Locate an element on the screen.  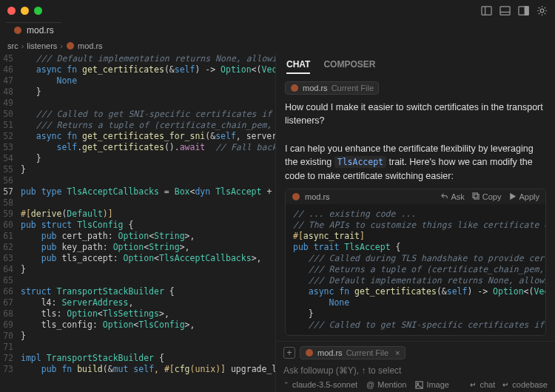
editor-tab-row: mod.rs is located at coordinates (278, 30).